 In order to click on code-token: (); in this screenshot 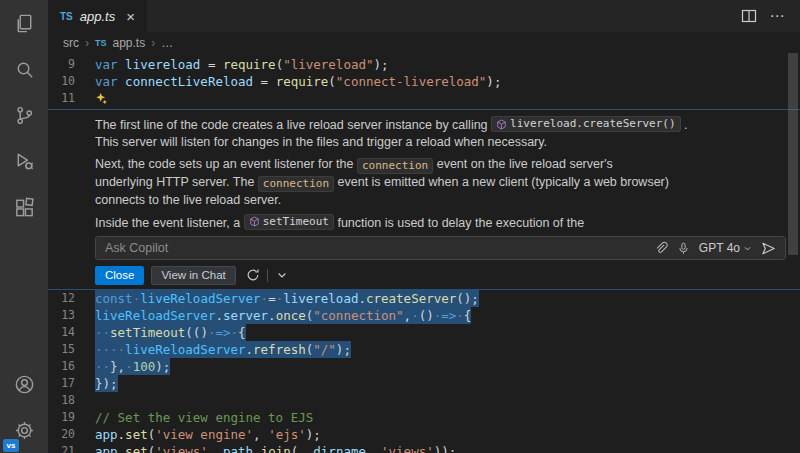, I will do `click(468, 298)`.